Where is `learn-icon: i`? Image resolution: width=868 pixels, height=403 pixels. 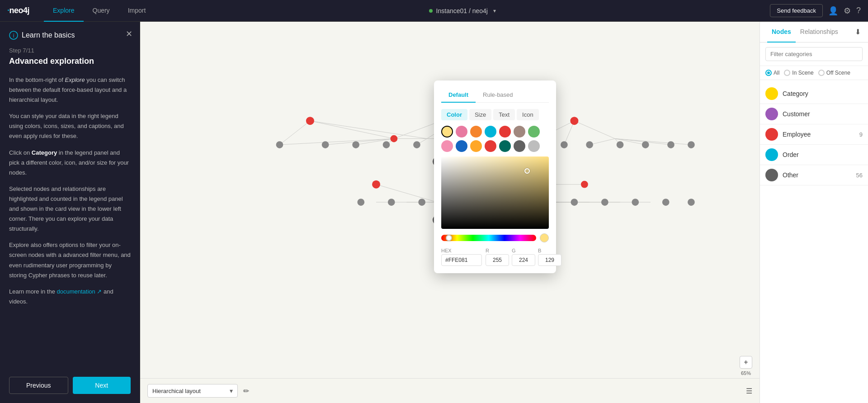 learn-icon: i is located at coordinates (14, 35).